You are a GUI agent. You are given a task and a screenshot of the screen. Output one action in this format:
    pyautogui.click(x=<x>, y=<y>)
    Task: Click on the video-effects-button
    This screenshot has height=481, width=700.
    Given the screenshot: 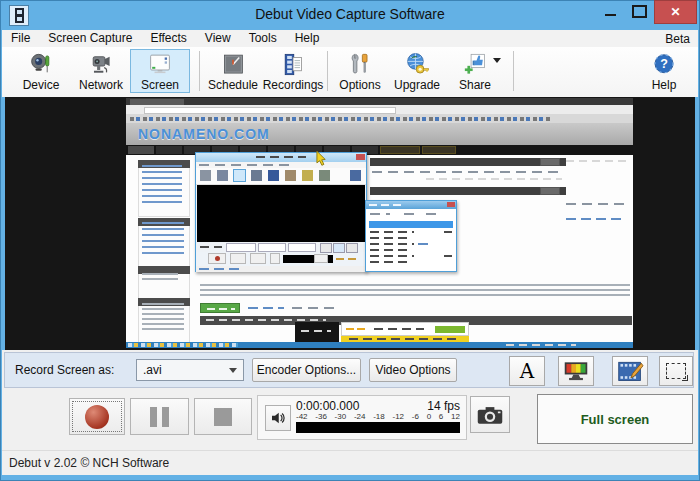 What is the action you would take?
    pyautogui.click(x=630, y=371)
    